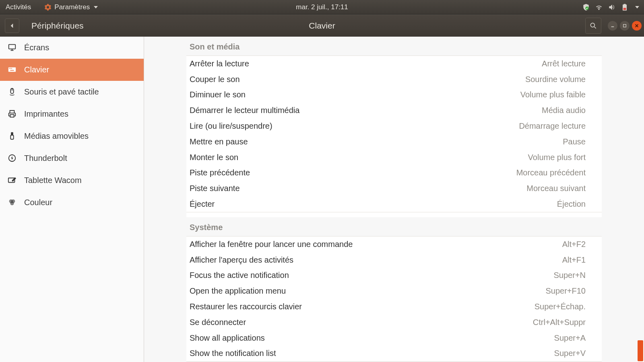 This screenshot has width=644, height=362. What do you see at coordinates (72, 203) in the screenshot?
I see `sidebar-item-color: Couleur` at bounding box center [72, 203].